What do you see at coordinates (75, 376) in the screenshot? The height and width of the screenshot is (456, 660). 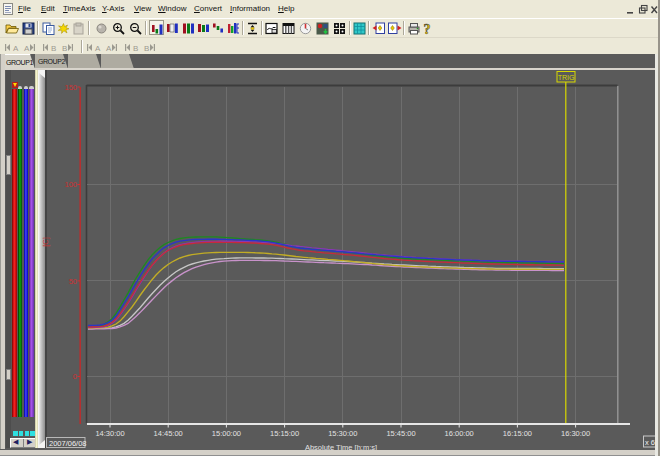 I see `svg-text: 0` at bounding box center [75, 376].